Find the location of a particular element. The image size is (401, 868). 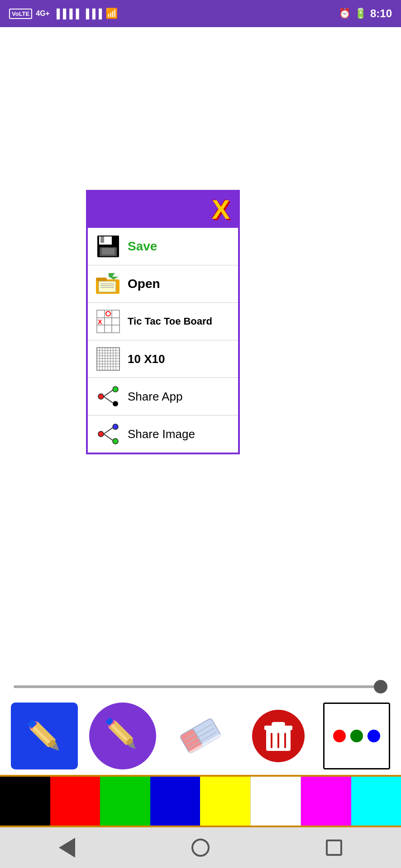

trash-button is located at coordinates (278, 736).